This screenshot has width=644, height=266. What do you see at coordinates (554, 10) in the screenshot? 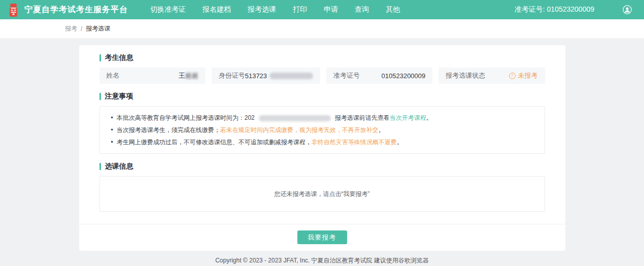
I see `ticket-number-label: 准考证号: 010523200009` at bounding box center [554, 10].